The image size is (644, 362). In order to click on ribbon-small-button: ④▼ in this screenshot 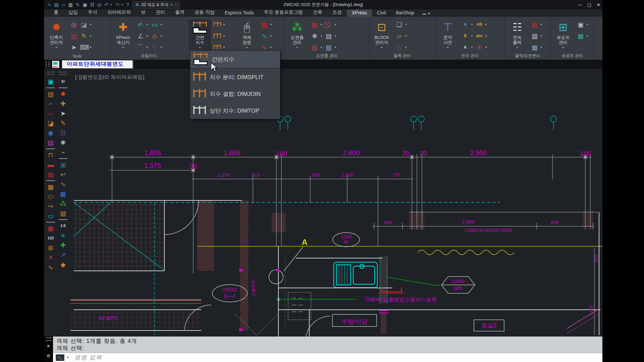, I will do `click(481, 47)`.